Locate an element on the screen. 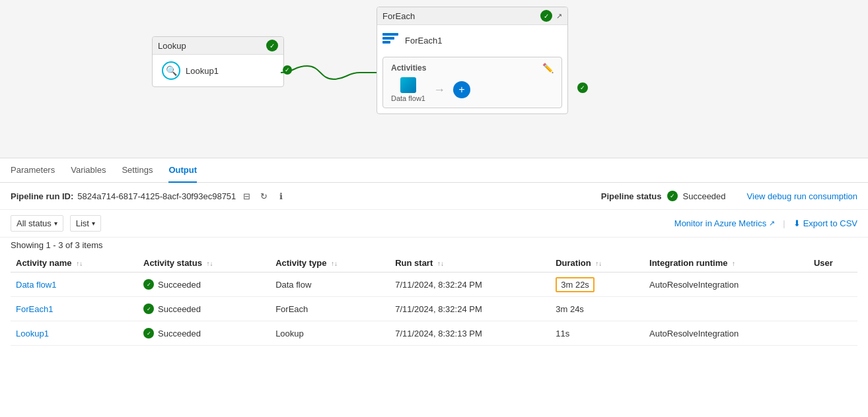 The height and width of the screenshot is (417, 868). foreach-node: ForEach ↗ ForEach1 Activities ✏️ is located at coordinates (472, 61).